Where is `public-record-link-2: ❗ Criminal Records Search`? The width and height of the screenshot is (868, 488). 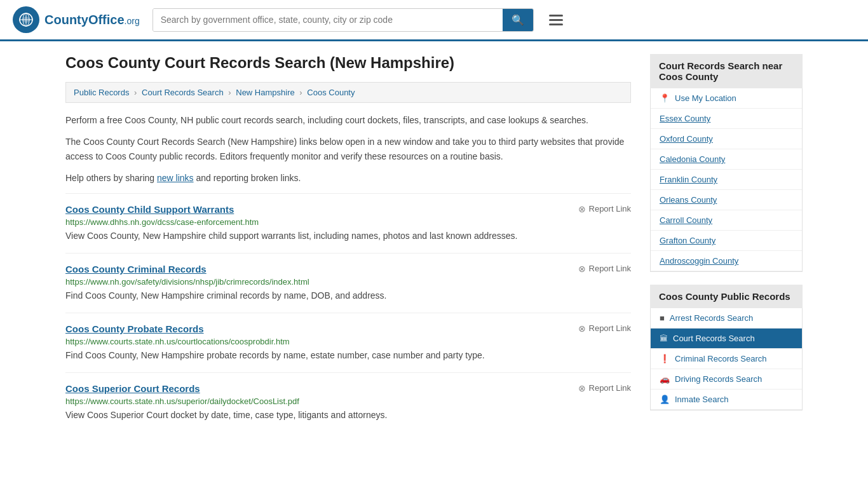
public-record-link-2: ❗ Criminal Records Search is located at coordinates (726, 359).